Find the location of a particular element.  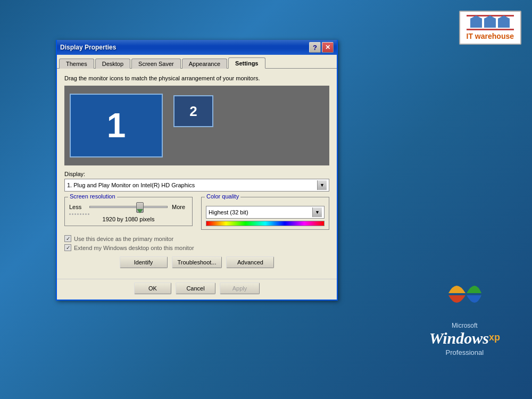

apply-button: Apply is located at coordinates (239, 288).